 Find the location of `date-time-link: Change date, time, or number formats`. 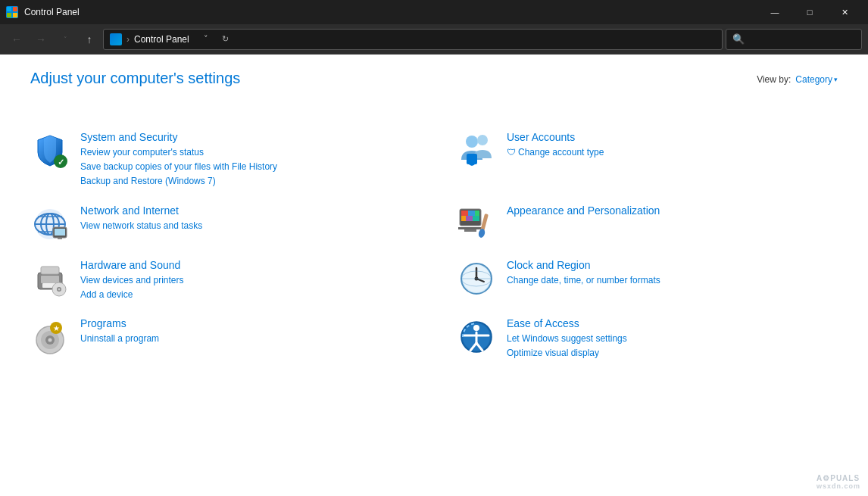

date-time-link: Change date, time, or number formats is located at coordinates (673, 280).